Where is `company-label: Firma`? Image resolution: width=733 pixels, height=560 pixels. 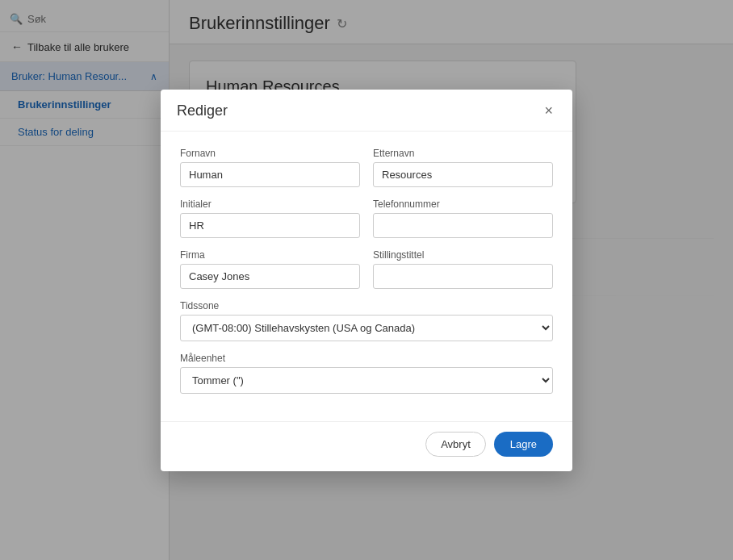 company-label: Firma is located at coordinates (270, 255).